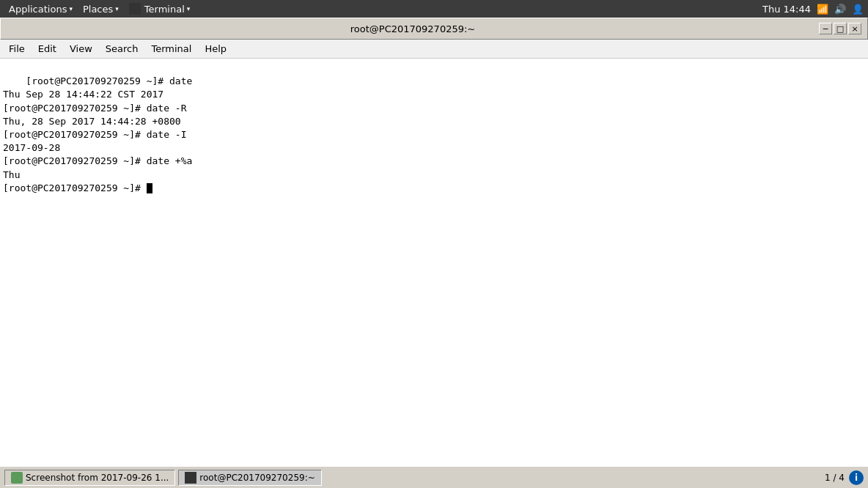 The width and height of the screenshot is (868, 488). What do you see at coordinates (856, 478) in the screenshot?
I see `notification-label: i` at bounding box center [856, 478].